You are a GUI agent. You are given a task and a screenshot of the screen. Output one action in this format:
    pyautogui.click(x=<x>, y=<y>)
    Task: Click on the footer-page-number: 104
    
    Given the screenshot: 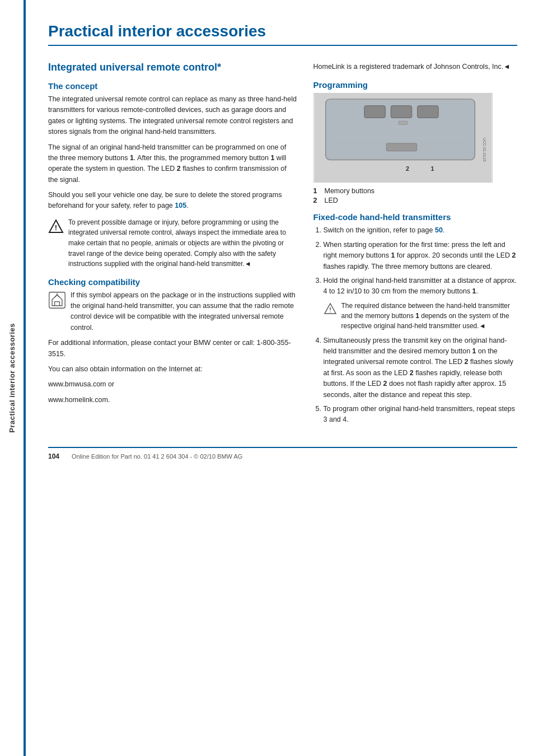 What is the action you would take?
    pyautogui.click(x=57, y=456)
    